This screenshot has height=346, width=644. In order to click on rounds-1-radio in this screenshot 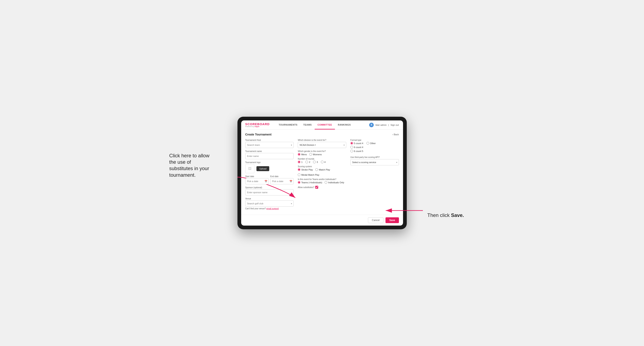, I will do `click(299, 162)`.